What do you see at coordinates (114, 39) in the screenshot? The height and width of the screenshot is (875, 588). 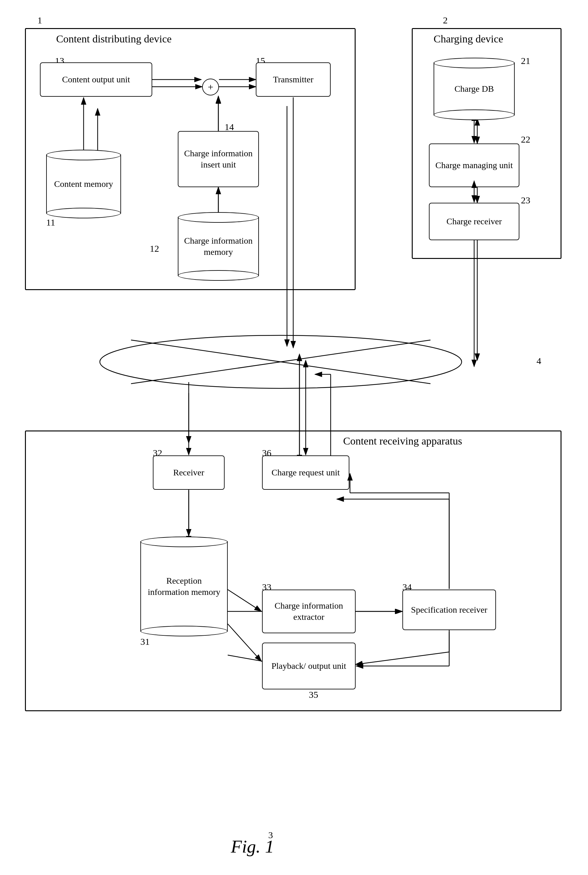 I see `content-distributing-label: Content distributing device` at bounding box center [114, 39].